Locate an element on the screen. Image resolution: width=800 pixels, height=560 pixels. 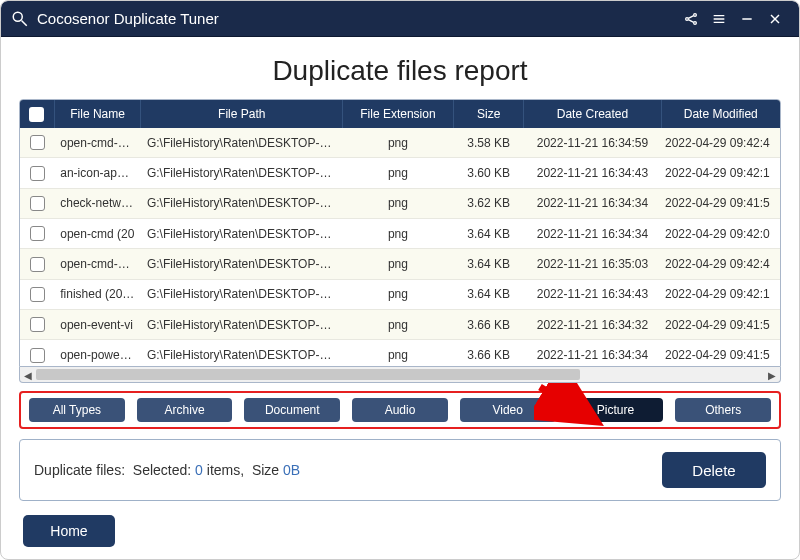
col-date-modified: Date Modified is located at coordinates (720, 114).